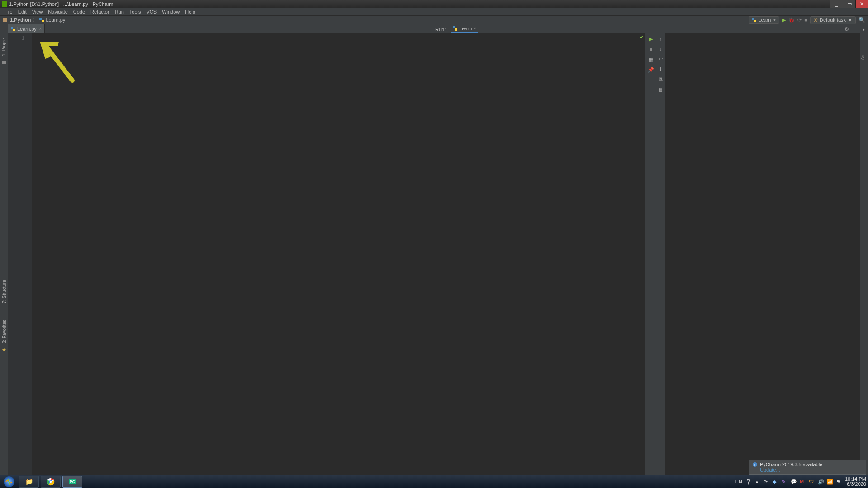  I want to click on tray-lang: EN, so click(739, 482).